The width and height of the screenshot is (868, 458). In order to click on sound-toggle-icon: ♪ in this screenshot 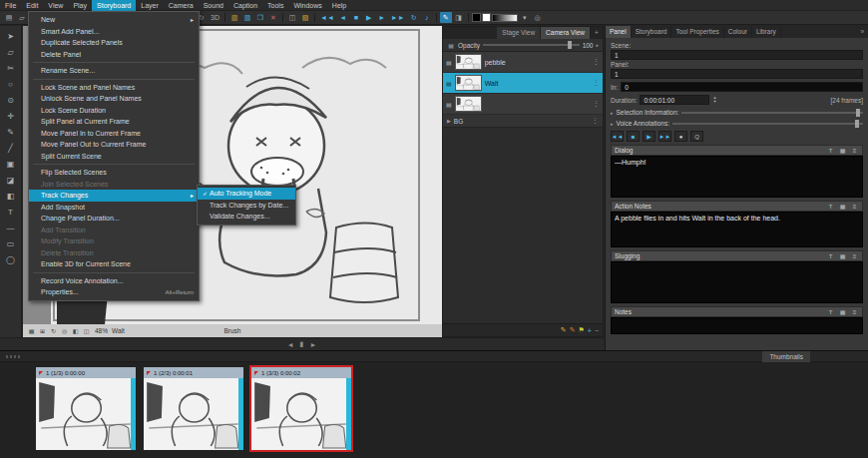, I will do `click(427, 18)`.